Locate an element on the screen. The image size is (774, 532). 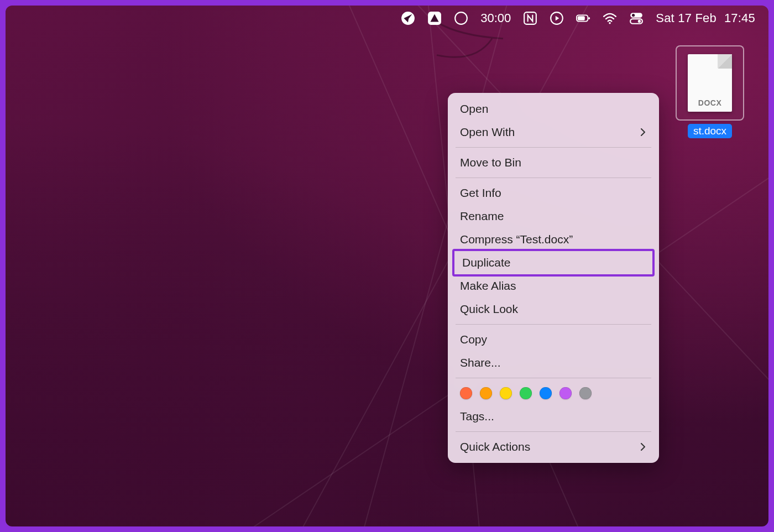
menu-item-make-alias: Make Alias is located at coordinates (553, 286).